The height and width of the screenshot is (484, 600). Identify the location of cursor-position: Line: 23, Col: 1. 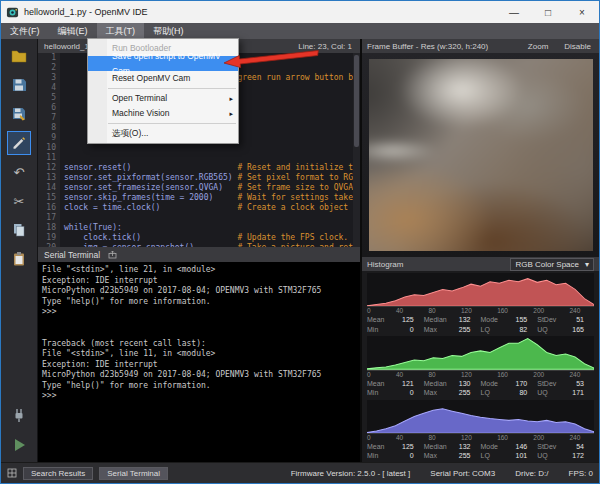
(325, 46).